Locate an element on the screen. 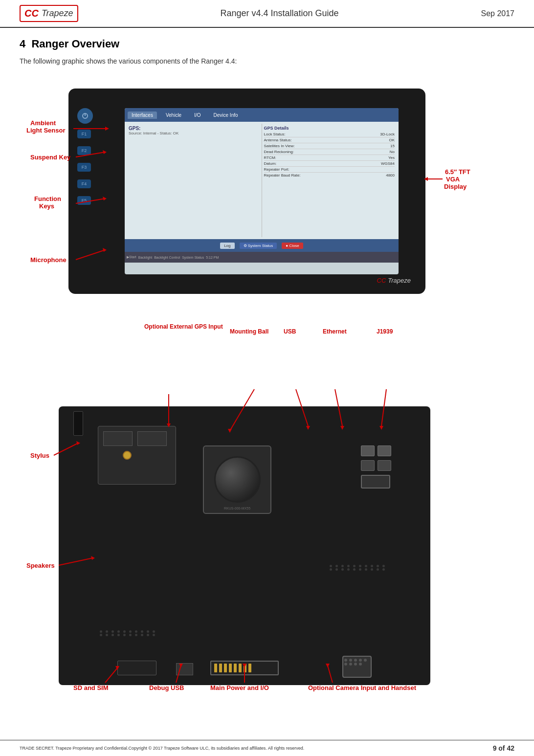 The image size is (534, 756). left-panel is located at coordinates (137, 455).